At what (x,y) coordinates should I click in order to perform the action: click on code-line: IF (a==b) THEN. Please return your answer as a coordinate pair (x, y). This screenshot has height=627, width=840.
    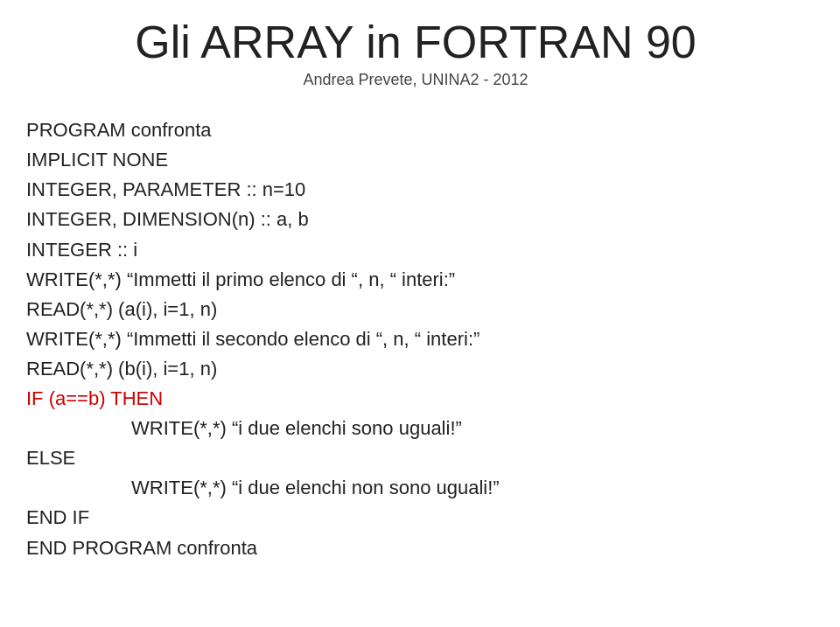
    Looking at the image, I should click on (420, 399).